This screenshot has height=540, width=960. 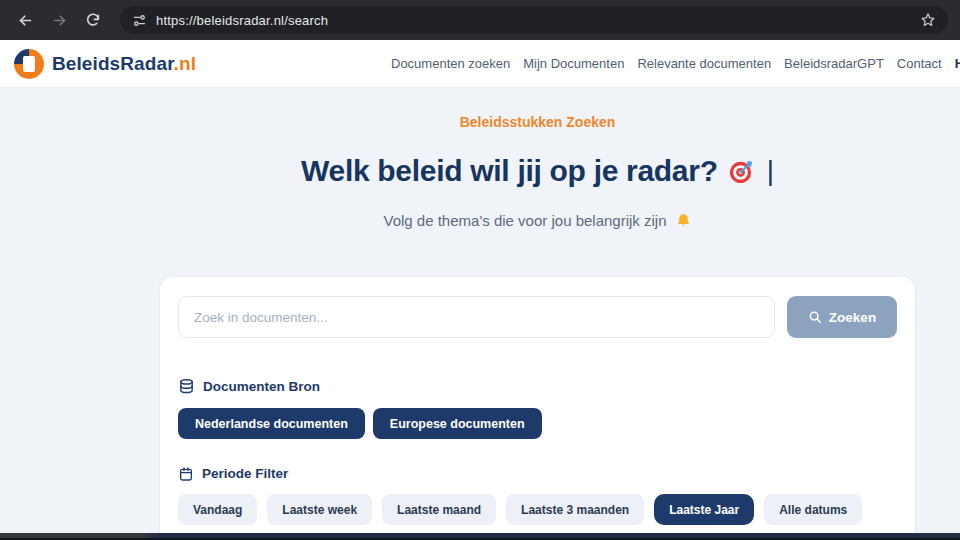 What do you see at coordinates (29, 64) in the screenshot?
I see `document-glyph` at bounding box center [29, 64].